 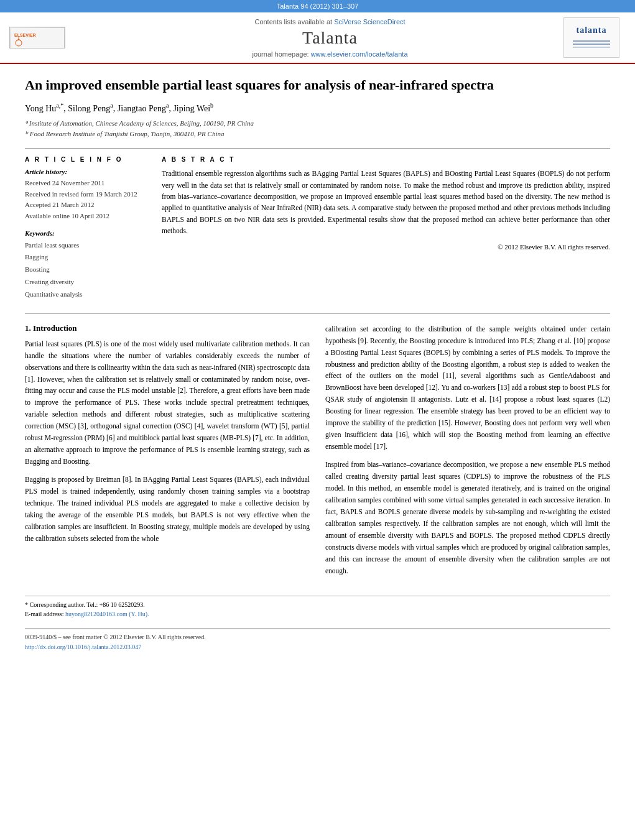 What do you see at coordinates (87, 205) in the screenshot?
I see `accepted-date: Accepted 21 March 2012` at bounding box center [87, 205].